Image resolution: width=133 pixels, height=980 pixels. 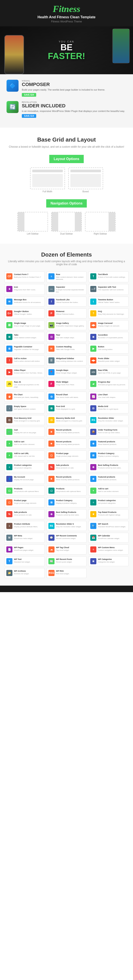 What do you see at coordinates (109, 325) in the screenshot?
I see `element-item: ◀▶Image CarouselDisplay images as carous…` at bounding box center [109, 325].